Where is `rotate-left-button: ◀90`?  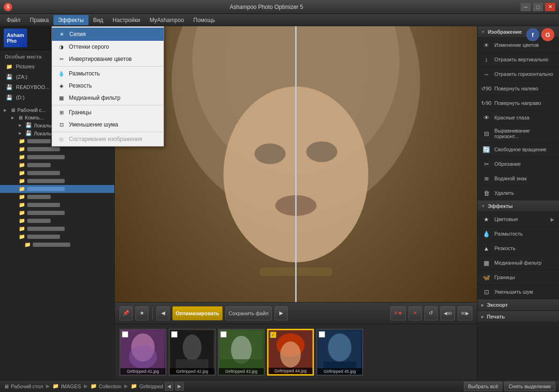 rotate-left-button: ◀90 is located at coordinates (448, 313).